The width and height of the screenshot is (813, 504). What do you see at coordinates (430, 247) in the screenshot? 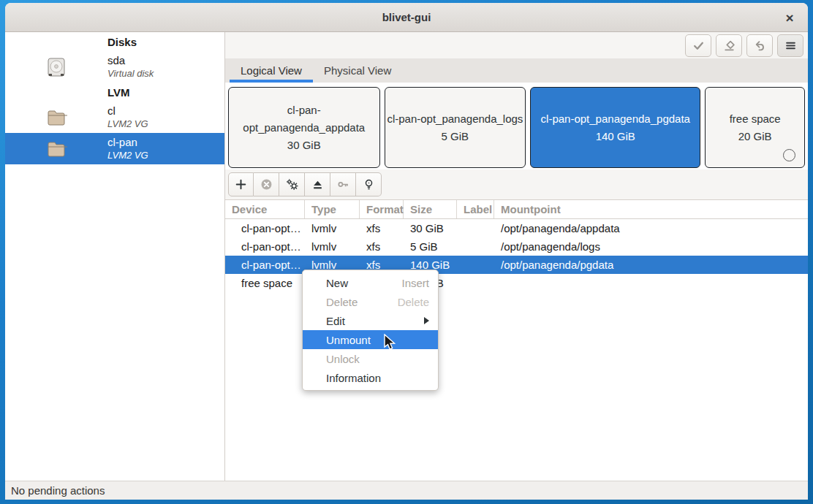
I see `cell-size: 5 GiB` at bounding box center [430, 247].